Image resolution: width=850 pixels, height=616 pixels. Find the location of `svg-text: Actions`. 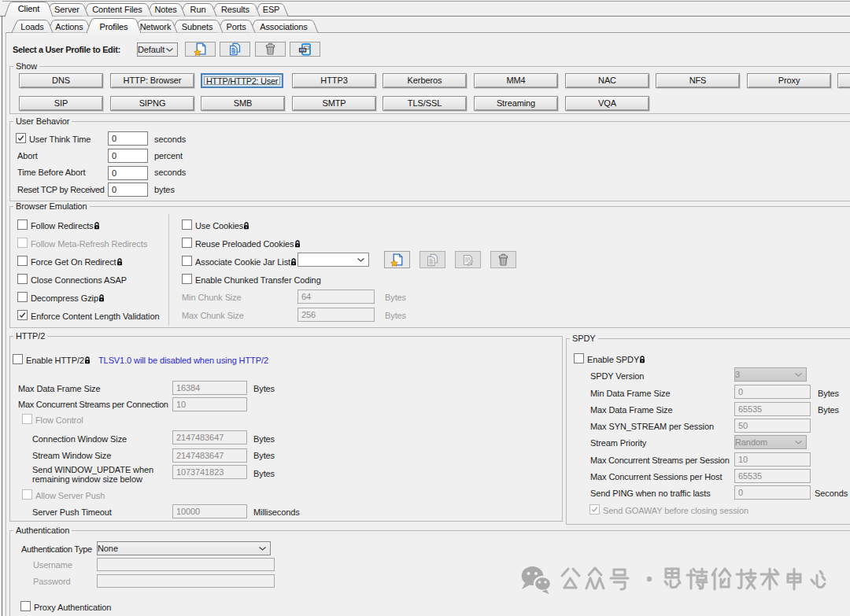

svg-text: Actions is located at coordinates (69, 27).